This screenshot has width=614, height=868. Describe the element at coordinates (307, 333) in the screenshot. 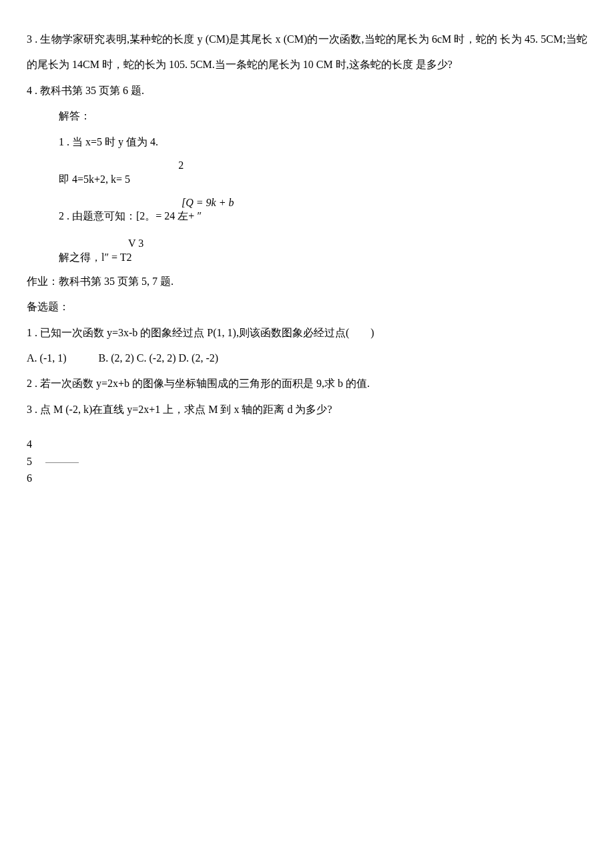

I see `optional-q1: 1 . 已知一次函数 y=3x-b 的图象经过点 P(1, 1),则该函数图象必…` at that location.